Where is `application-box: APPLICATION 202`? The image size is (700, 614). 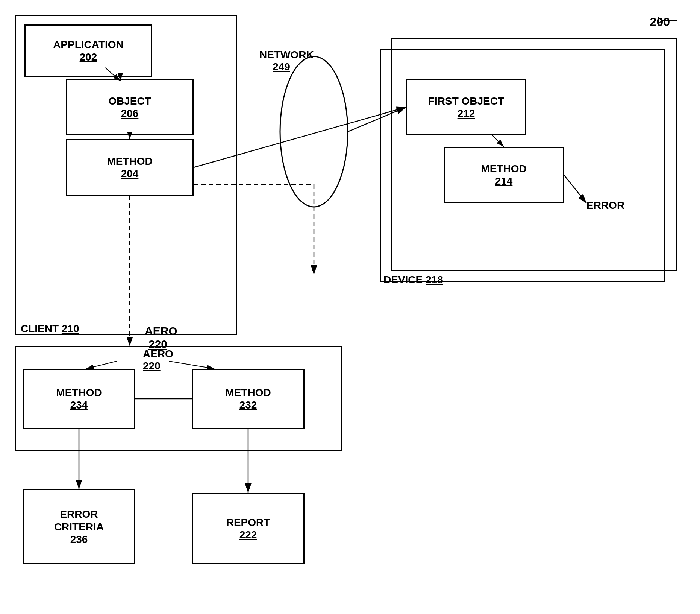
application-box: APPLICATION 202 is located at coordinates (88, 51).